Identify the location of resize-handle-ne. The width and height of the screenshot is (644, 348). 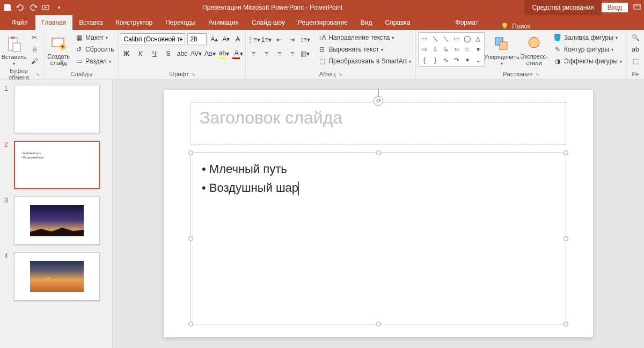
(566, 153).